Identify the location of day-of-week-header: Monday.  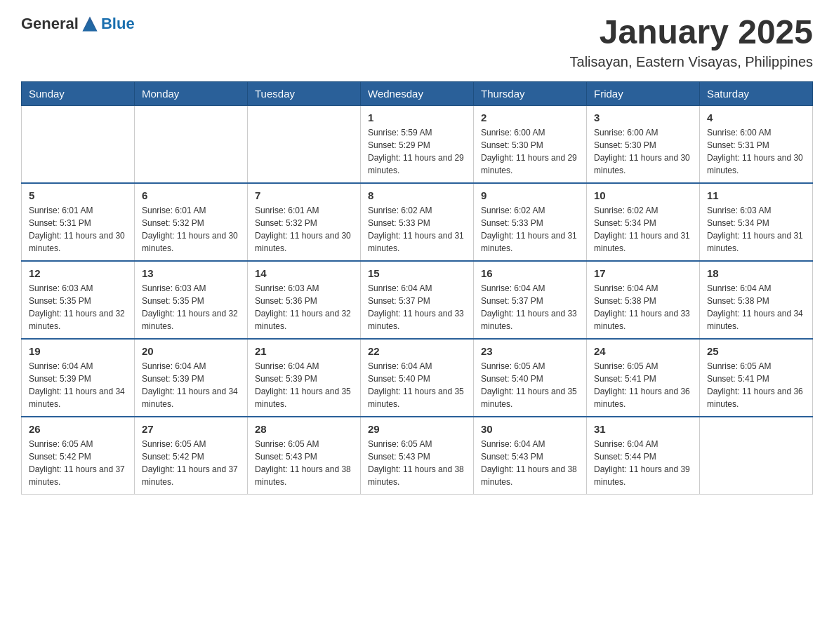
(191, 93).